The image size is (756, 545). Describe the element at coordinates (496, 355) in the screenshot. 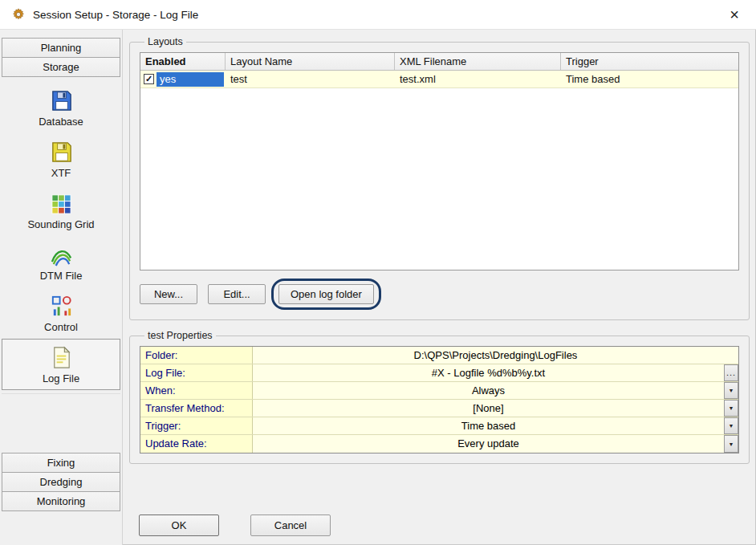

I see `folder-value: D:\QPS\Projects\Dredging\LogFiles` at that location.